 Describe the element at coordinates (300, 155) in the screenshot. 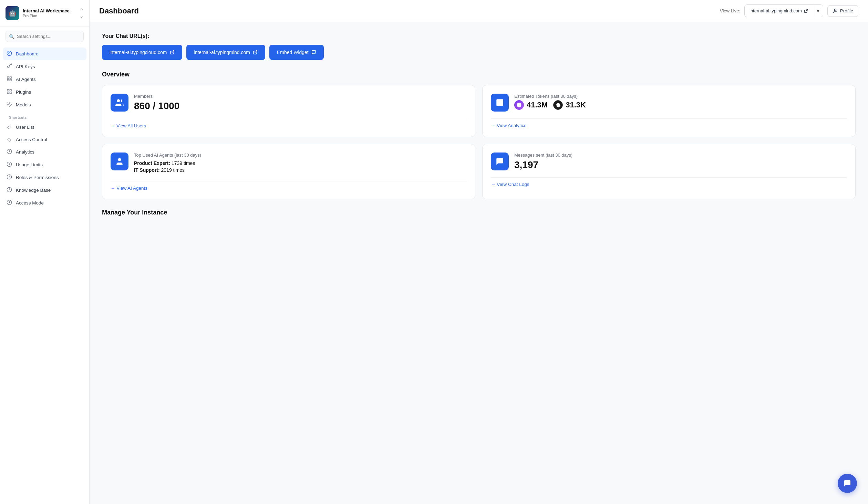

I see `agents-title: Top Used AI Agents (last 30 days)` at that location.